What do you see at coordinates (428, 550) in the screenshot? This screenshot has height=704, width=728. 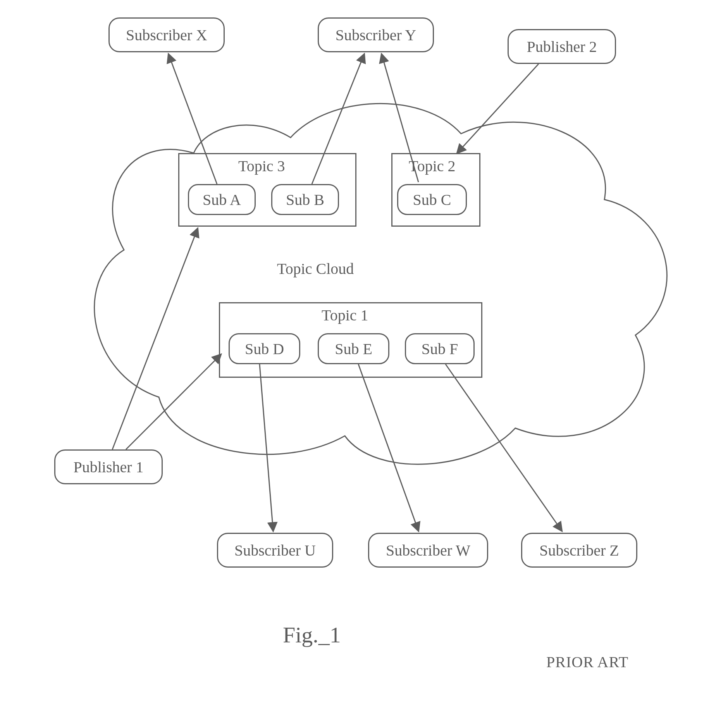 I see `label-subscriber-w: Subscriber W` at bounding box center [428, 550].